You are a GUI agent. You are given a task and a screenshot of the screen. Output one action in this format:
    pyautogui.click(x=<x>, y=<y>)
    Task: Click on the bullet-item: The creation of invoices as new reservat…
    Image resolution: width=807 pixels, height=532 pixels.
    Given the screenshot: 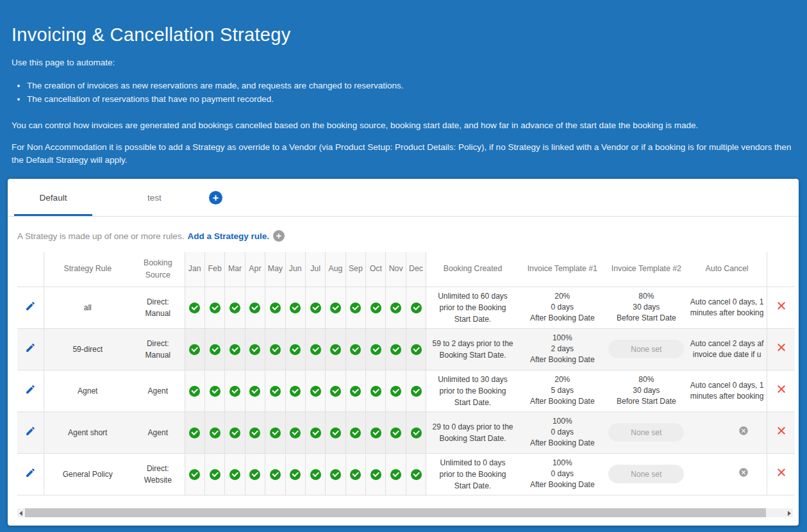 What is the action you would take?
    pyautogui.click(x=410, y=86)
    